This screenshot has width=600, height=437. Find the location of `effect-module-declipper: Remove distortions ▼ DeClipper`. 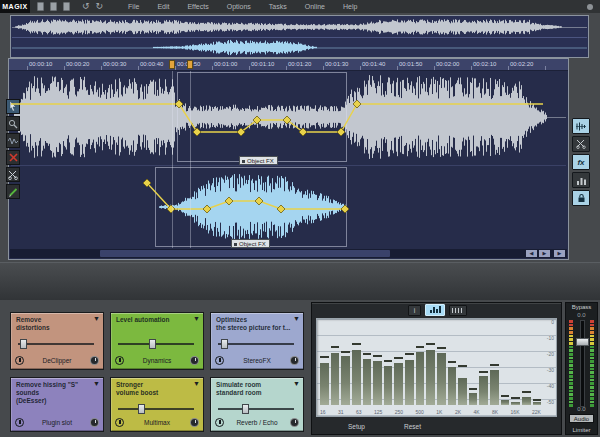

effect-module-declipper: Remove distortions ▼ DeClipper is located at coordinates (57, 341).